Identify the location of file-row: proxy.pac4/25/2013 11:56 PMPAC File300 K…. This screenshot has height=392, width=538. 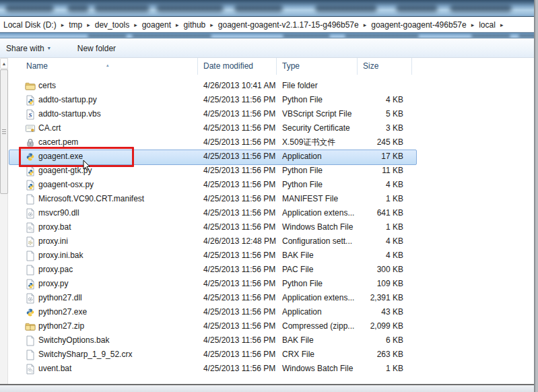
(270, 269).